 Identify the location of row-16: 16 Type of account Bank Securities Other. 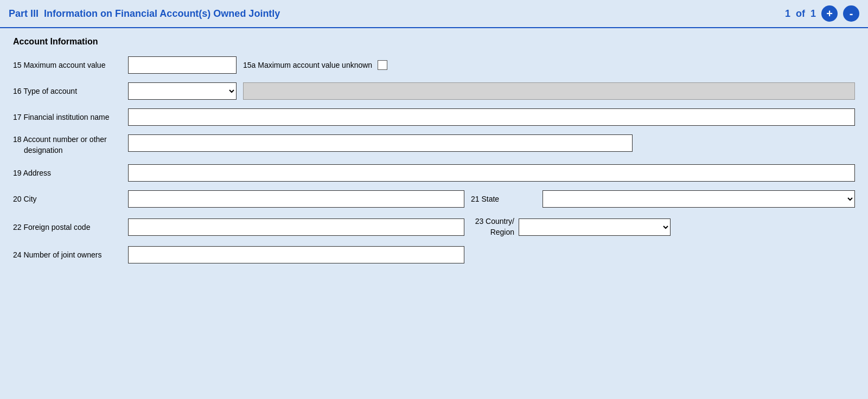
(434, 91).